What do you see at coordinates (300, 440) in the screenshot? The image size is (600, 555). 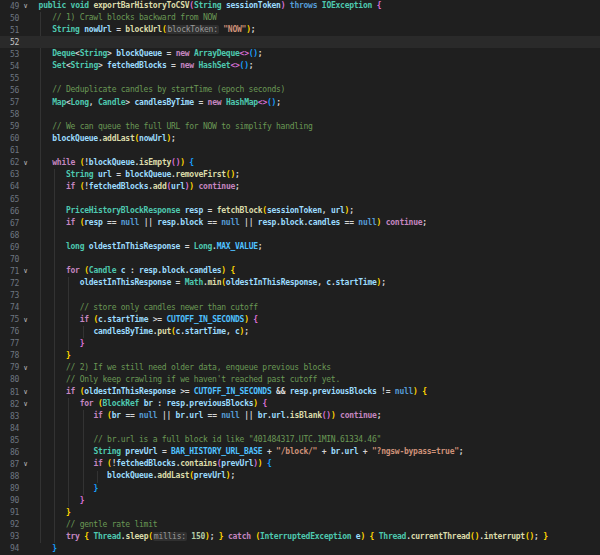 I see `code-line: 85 // br.url is a full block id like "40…` at bounding box center [300, 440].